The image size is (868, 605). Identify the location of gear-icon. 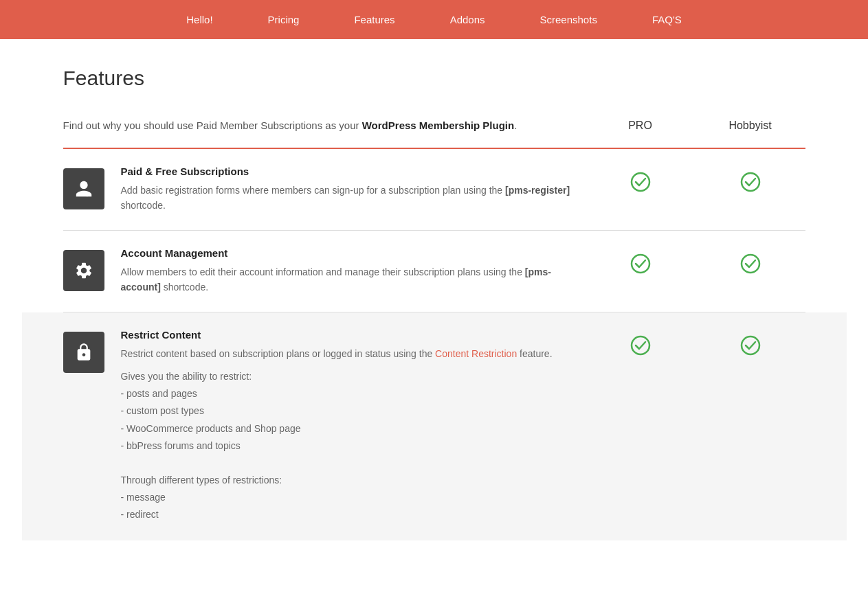
(84, 271).